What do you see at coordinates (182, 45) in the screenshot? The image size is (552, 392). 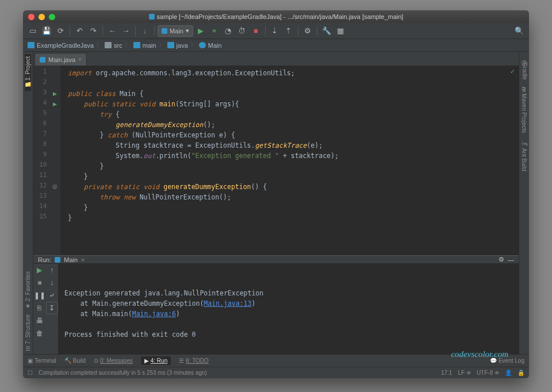 I see `breadcrumb-item: java` at bounding box center [182, 45].